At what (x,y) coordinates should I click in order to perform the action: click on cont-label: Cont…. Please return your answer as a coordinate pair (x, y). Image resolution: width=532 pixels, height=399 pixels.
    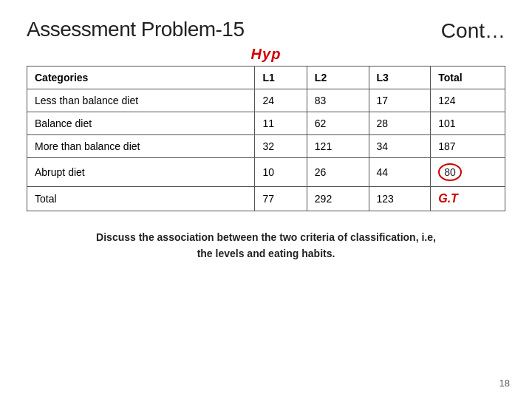
    Looking at the image, I should click on (473, 30).